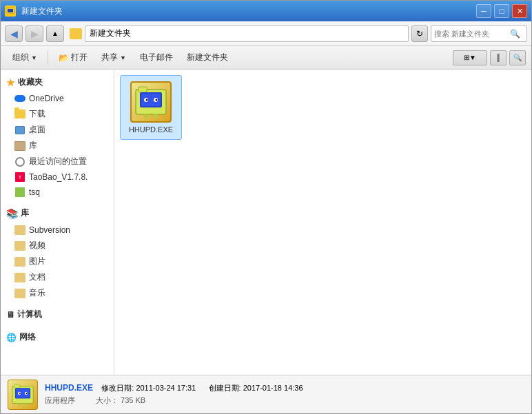 Image resolution: width=532 pixels, height=414 pixels. I want to click on new-folder-label: 新建文件夹, so click(207, 58).